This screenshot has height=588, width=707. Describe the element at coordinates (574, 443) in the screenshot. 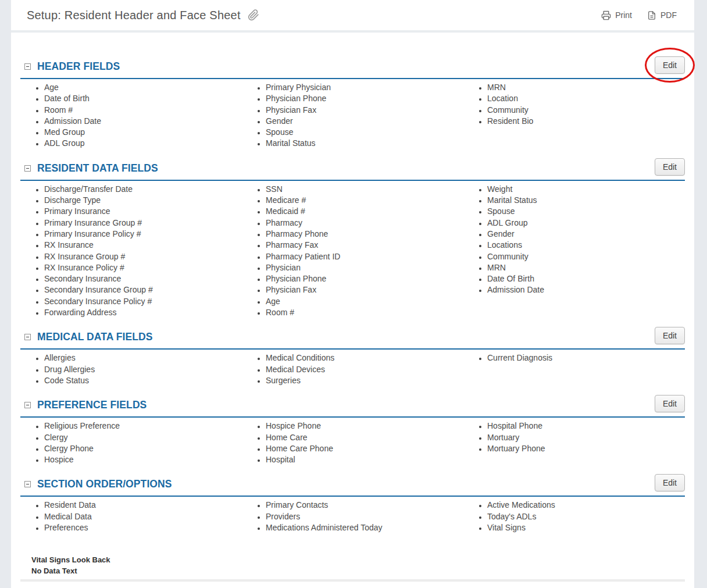

I see `fields-column: Hospital PhoneMortuaryMortuary Phone` at that location.